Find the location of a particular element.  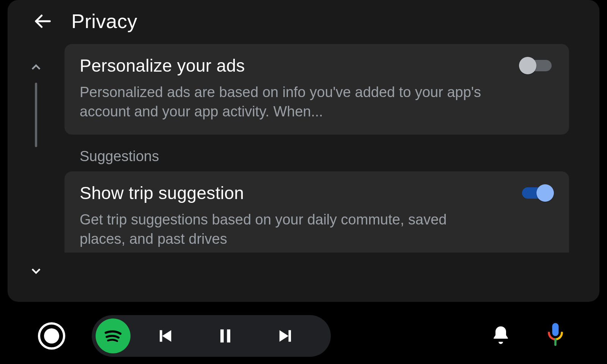

setting-description: Get trip suggestions based on your daily… is located at coordinates (281, 230).